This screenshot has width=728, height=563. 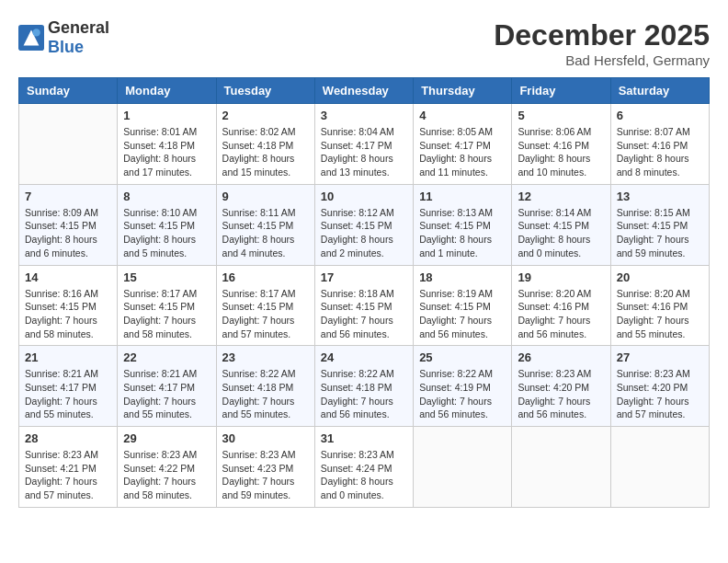 What do you see at coordinates (68, 475) in the screenshot?
I see `day-info: Sunrise: 8:23 AM Sunset: 4:21 PM Dayligh…` at bounding box center [68, 475].